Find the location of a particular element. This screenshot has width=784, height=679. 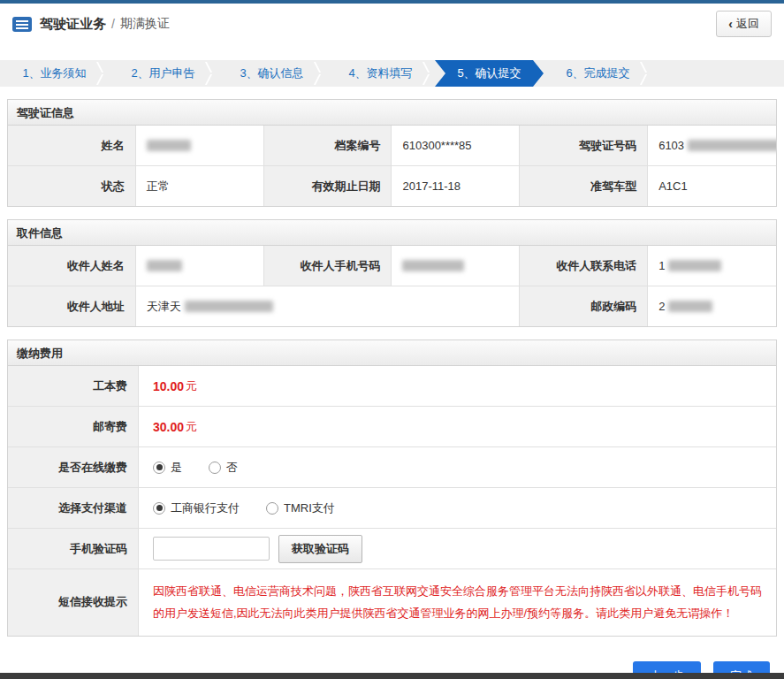

sms-code-input is located at coordinates (211, 548).